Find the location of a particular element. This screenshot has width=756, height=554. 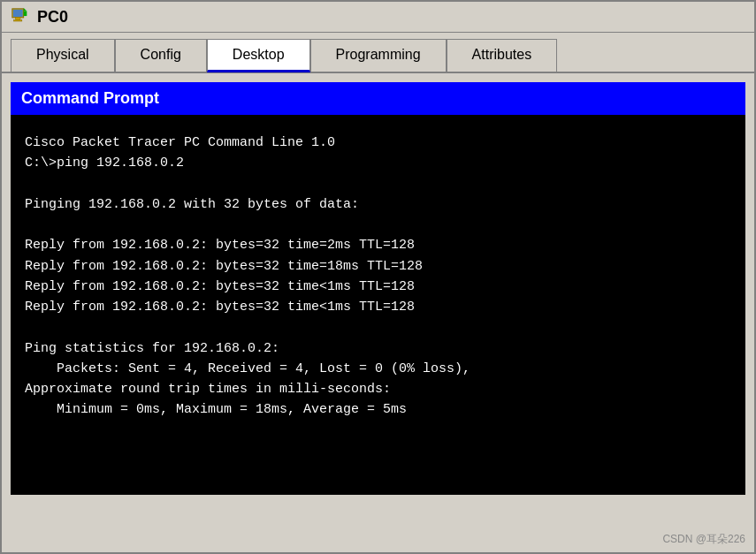

command-prompt-header: Command Prompt is located at coordinates (378, 99).